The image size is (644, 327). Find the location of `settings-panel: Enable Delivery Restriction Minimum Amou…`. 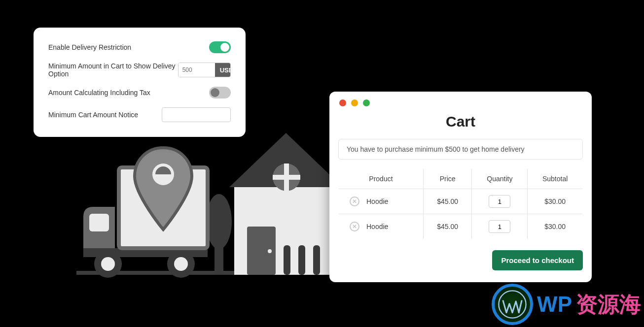

settings-panel: Enable Delivery Restriction Minimum Amou… is located at coordinates (140, 82).